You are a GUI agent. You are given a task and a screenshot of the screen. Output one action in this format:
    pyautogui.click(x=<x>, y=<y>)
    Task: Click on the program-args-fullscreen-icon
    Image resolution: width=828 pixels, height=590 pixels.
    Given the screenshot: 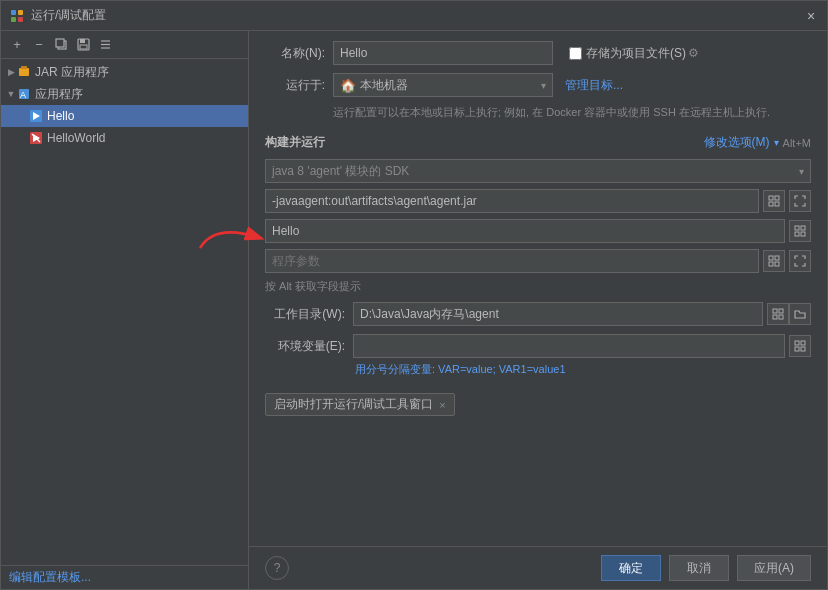 What is the action you would take?
    pyautogui.click(x=800, y=261)
    